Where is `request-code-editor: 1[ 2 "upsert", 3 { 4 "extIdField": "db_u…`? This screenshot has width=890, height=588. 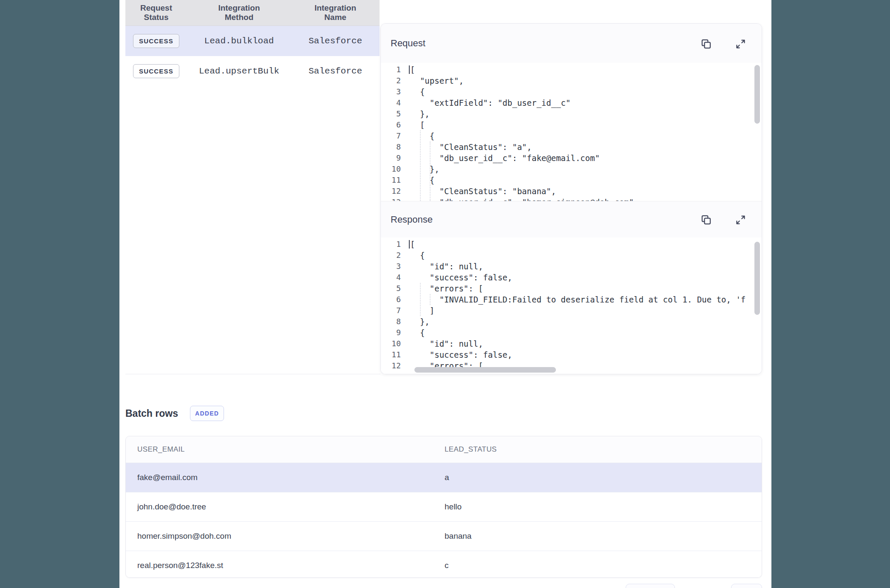 request-code-editor: 1[ 2 "upsert", 3 { 4 "extIdField": "db_u… is located at coordinates (571, 132).